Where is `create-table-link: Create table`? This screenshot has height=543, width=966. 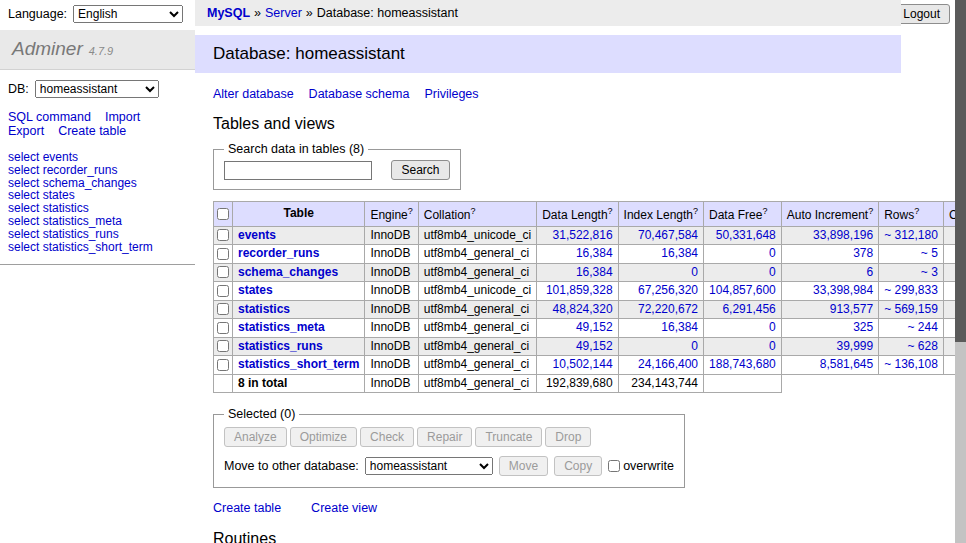
create-table-link: Create table is located at coordinates (247, 508).